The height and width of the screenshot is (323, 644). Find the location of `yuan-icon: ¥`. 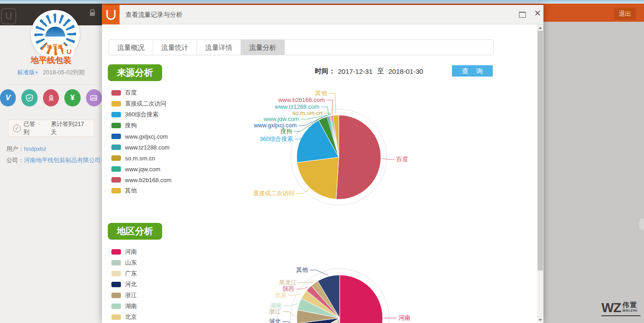

yuan-icon: ¥ is located at coordinates (72, 98).